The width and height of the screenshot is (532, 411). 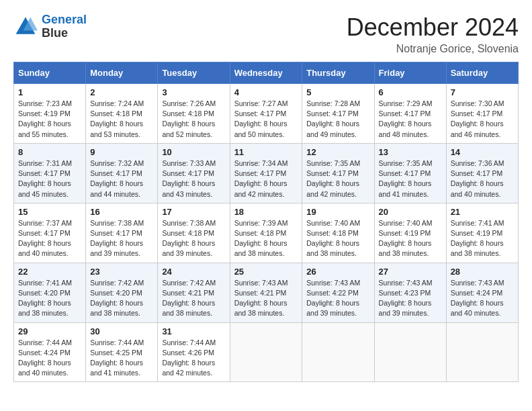 I want to click on month-title: December 2024, so click(x=433, y=28).